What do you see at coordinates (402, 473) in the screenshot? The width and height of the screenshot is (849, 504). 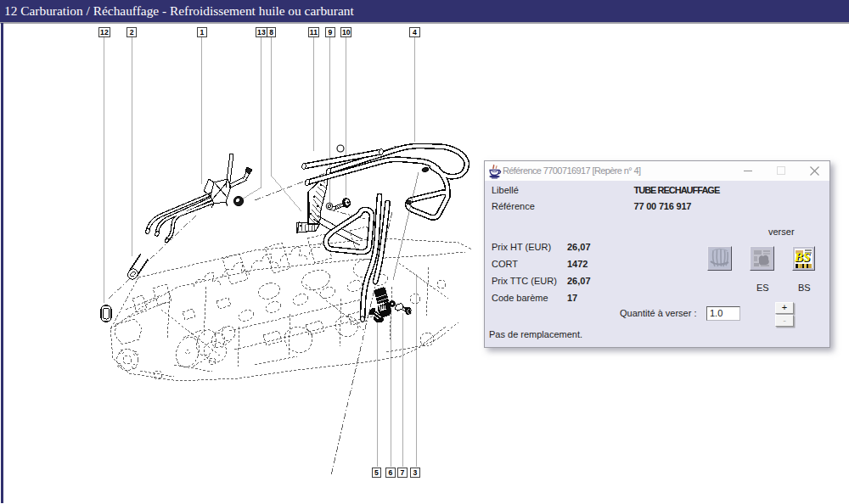 I see `svg-text: 7` at bounding box center [402, 473].